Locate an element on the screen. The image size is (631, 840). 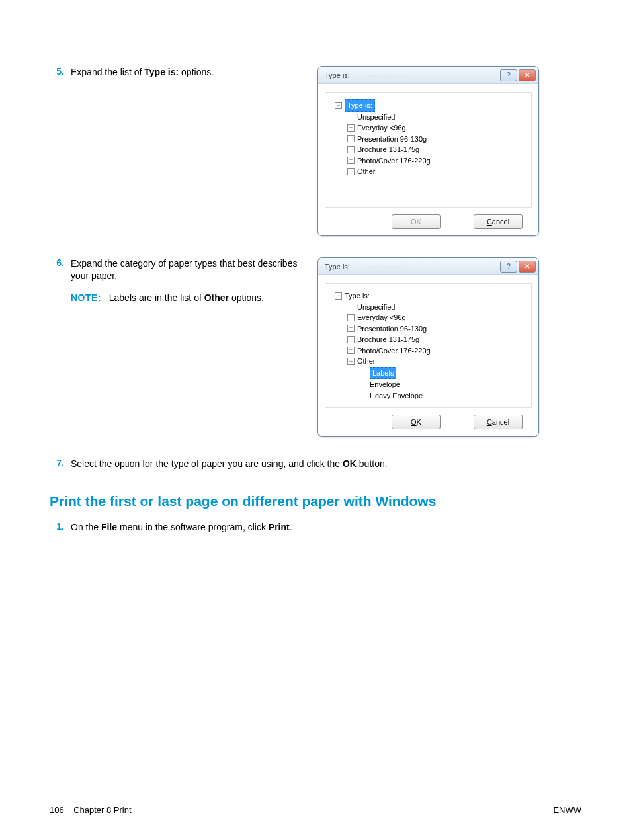
chapter-label: Chapter 8 Print is located at coordinates (102, 810).